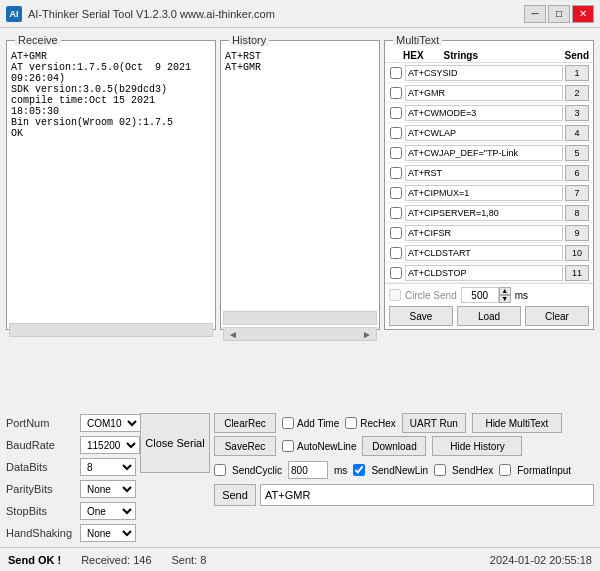 The image size is (600, 571). Describe the element at coordinates (505, 470) in the screenshot. I see `format-input-checkbox` at that location.